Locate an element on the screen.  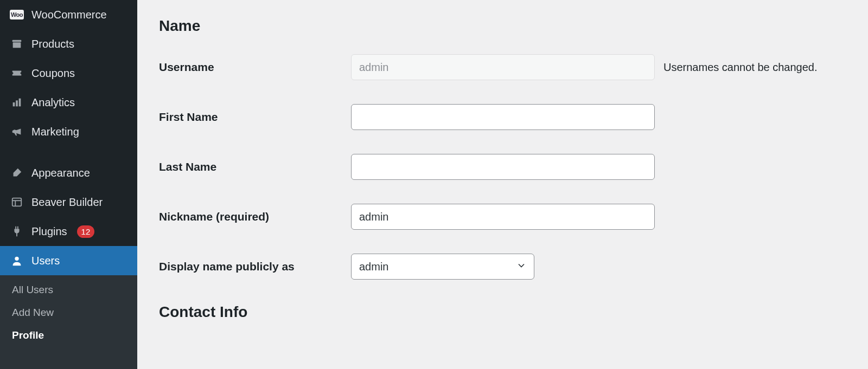
sidebar-item-label: WooCommerce is located at coordinates (69, 15).